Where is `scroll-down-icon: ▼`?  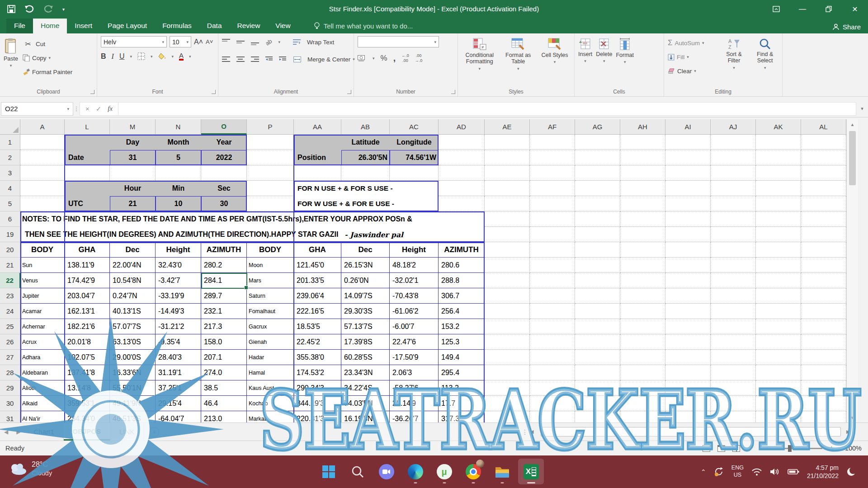 scroll-down-icon: ▼ is located at coordinates (853, 418).